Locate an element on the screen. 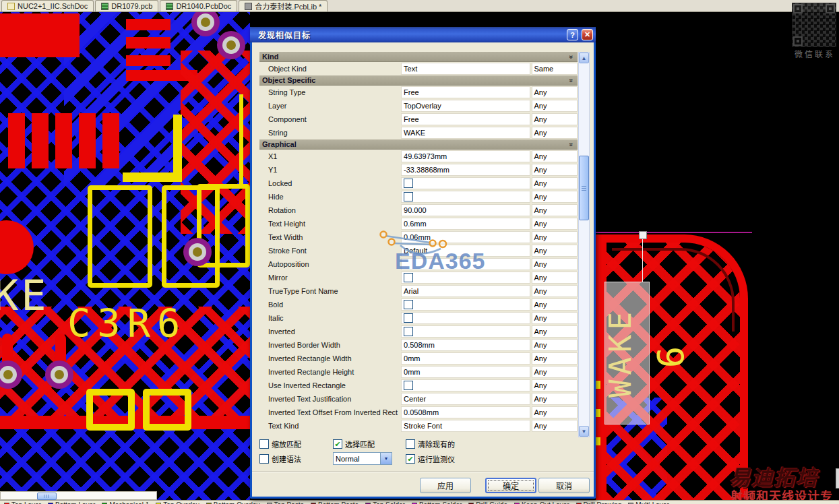  layer-tab: Top Solder is located at coordinates (385, 503).